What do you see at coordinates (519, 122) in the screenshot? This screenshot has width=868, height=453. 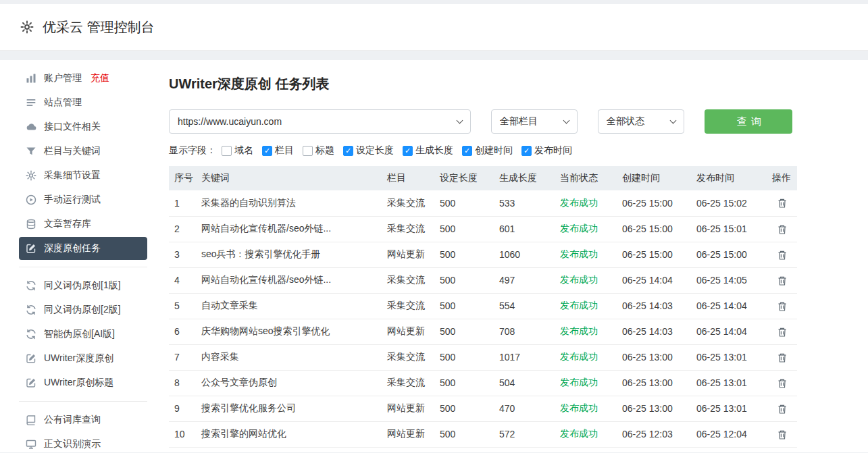 I see `filter-row: https://www.ucaiyun.com 全部栏目 全部状态 查询` at bounding box center [519, 122].